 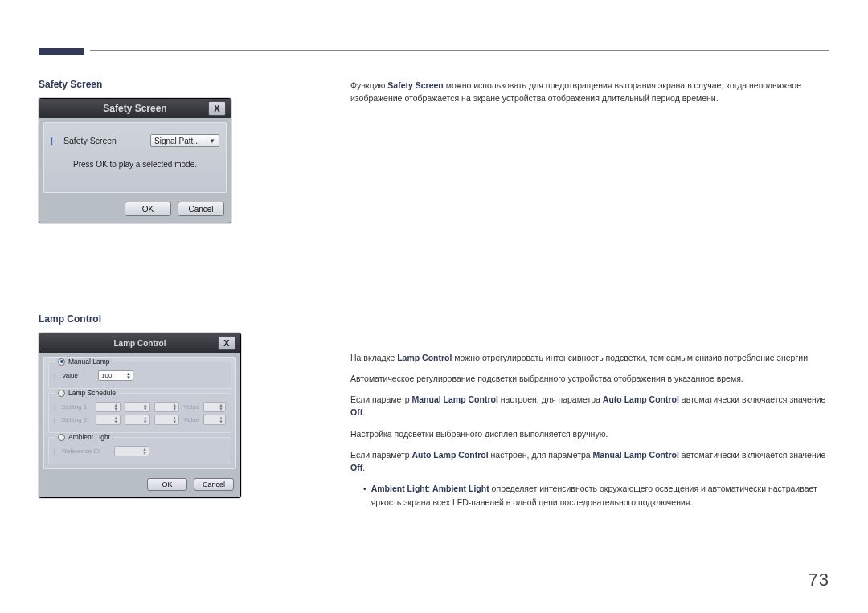 I want to click on group-title-text: Manual Lamp, so click(x=89, y=362).